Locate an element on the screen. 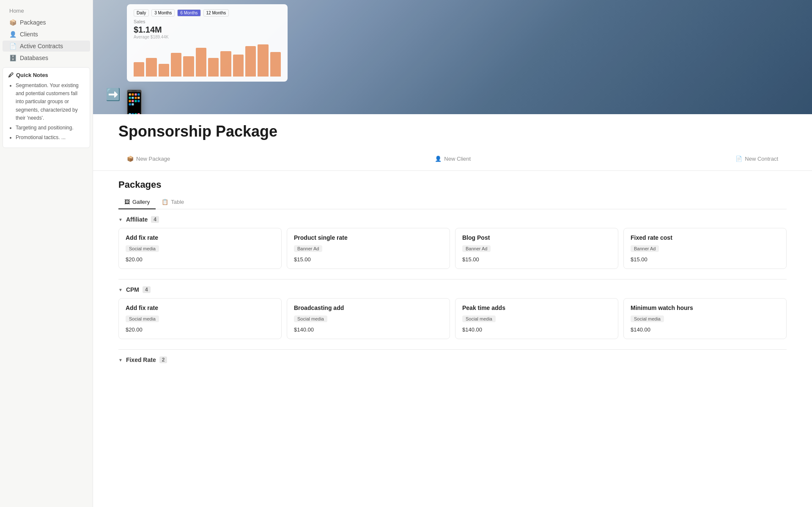  category-affiliate: ▼ Affiliate 4 Add fix rate Social media … is located at coordinates (453, 243).